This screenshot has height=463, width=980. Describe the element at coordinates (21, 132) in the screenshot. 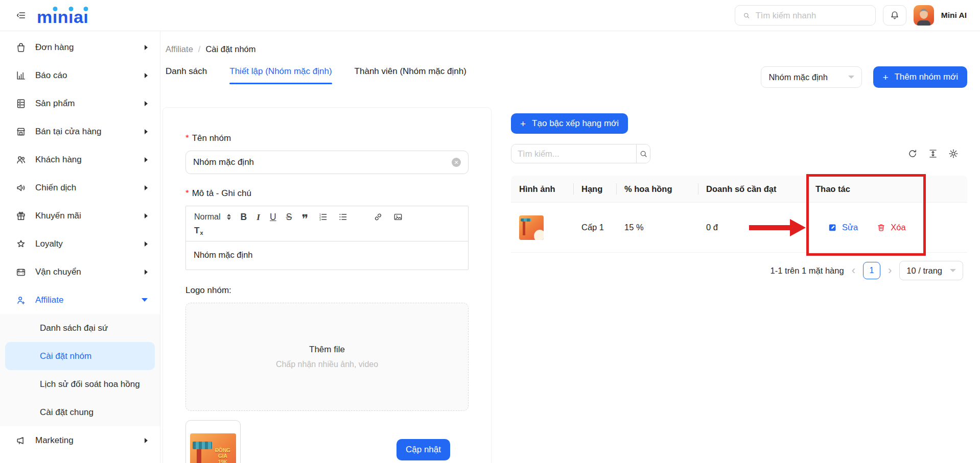

I see `store-icon` at that location.